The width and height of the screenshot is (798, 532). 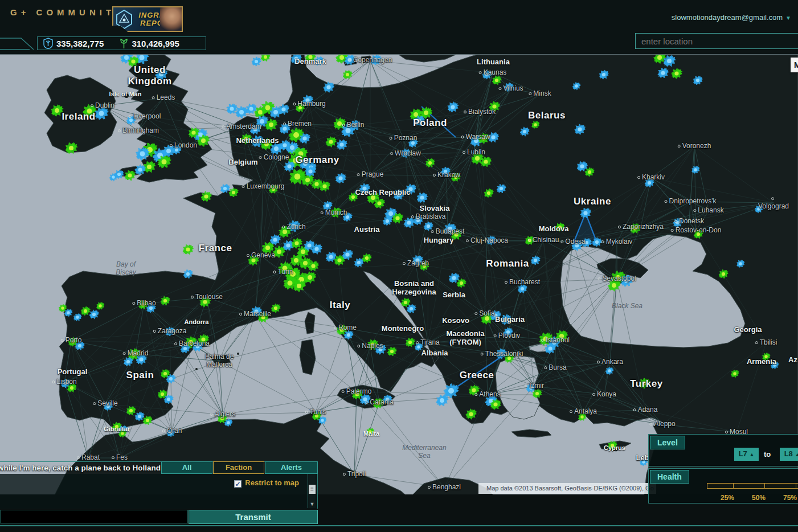 What do you see at coordinates (124, 43) in the screenshot?
I see `enlightened-icon` at bounding box center [124, 43].